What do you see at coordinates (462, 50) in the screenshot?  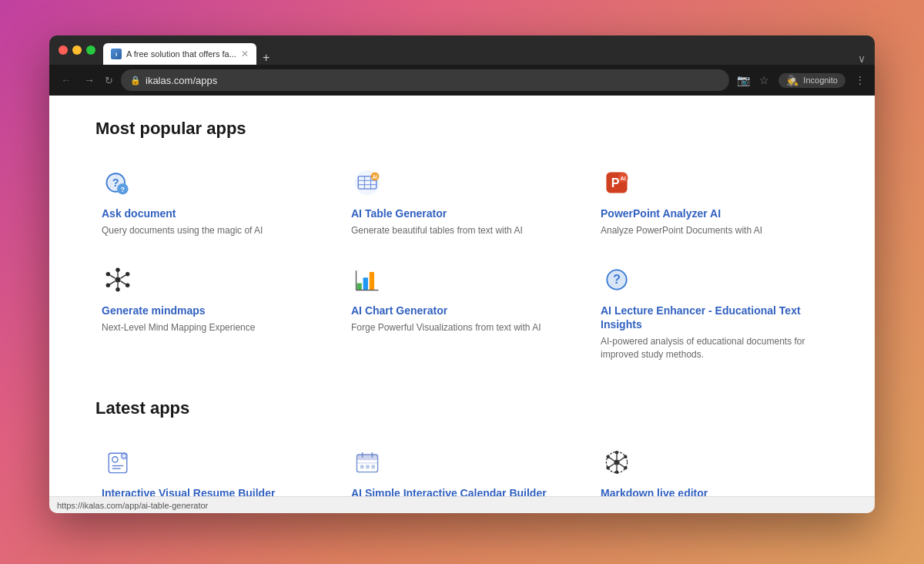 I see `title-bar: i A free solution that offers fa... ✕ + …` at bounding box center [462, 50].